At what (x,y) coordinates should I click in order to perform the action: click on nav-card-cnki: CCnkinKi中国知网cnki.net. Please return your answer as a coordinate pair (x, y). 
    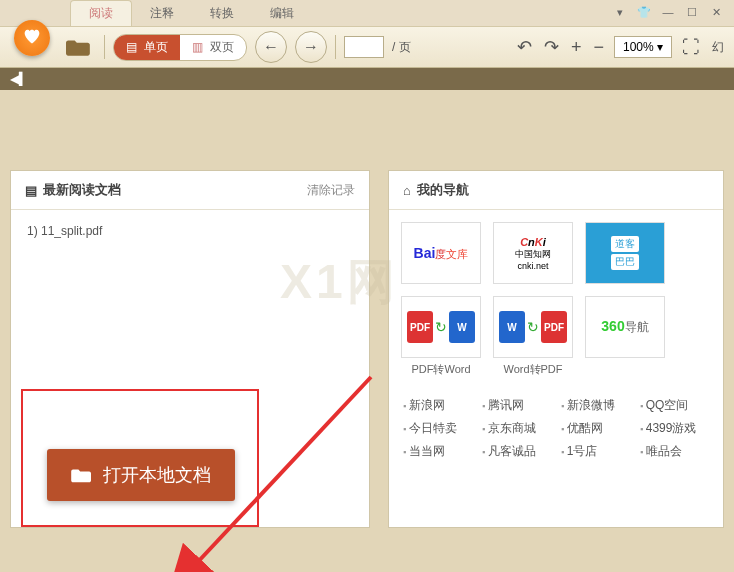
    Looking at the image, I should click on (533, 253).